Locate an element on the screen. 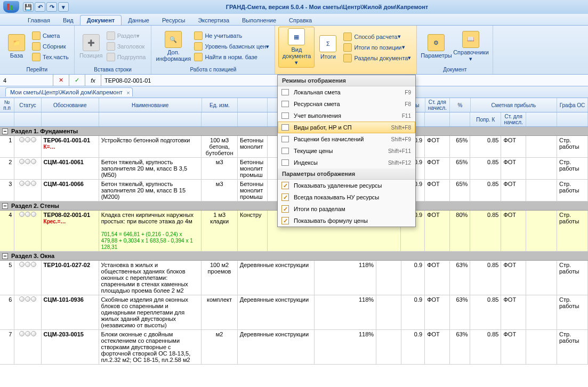  hdr-pribyl: Сметная прибыль is located at coordinates (514, 105).